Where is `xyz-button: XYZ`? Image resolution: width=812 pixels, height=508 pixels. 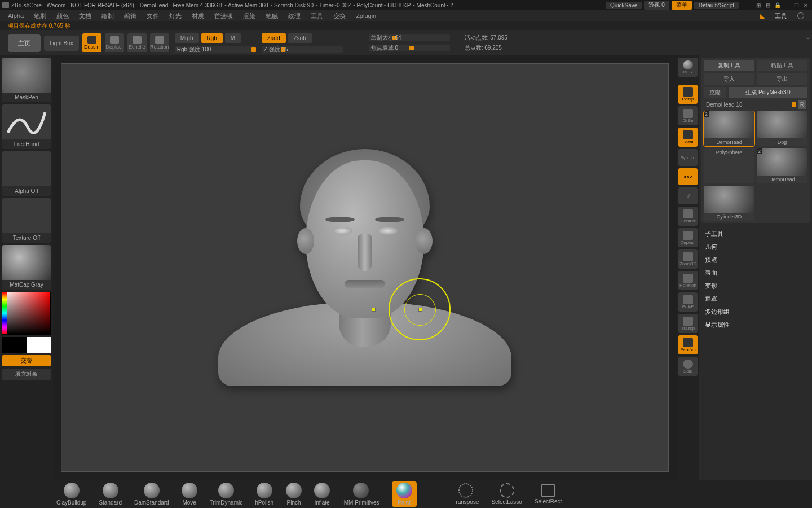 xyz-button: XYZ is located at coordinates (688, 177).